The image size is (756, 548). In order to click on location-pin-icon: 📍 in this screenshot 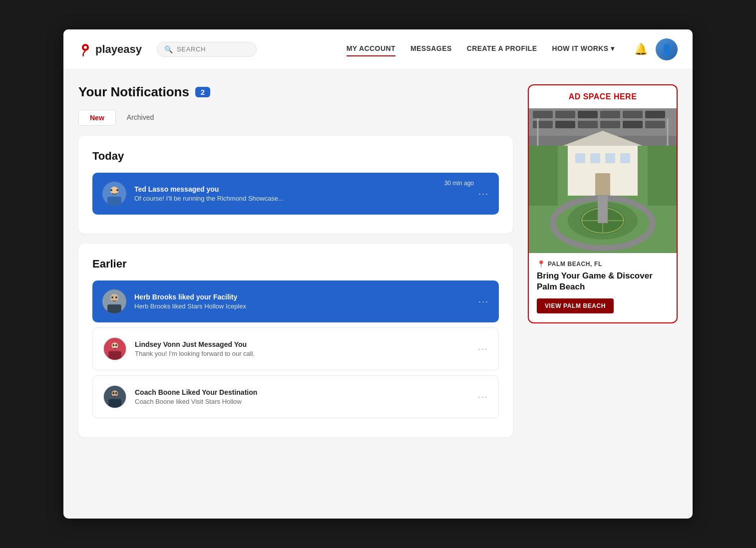, I will do `click(541, 264)`.